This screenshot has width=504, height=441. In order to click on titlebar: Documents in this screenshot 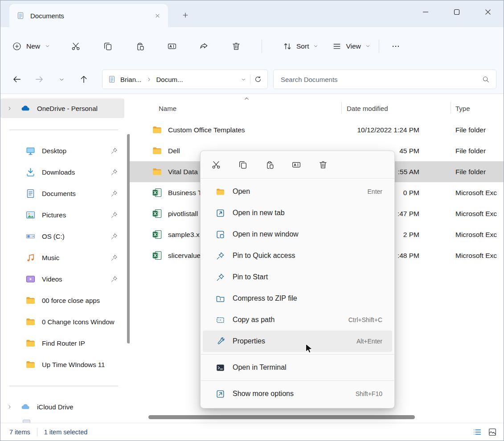, I will do `click(252, 14)`.